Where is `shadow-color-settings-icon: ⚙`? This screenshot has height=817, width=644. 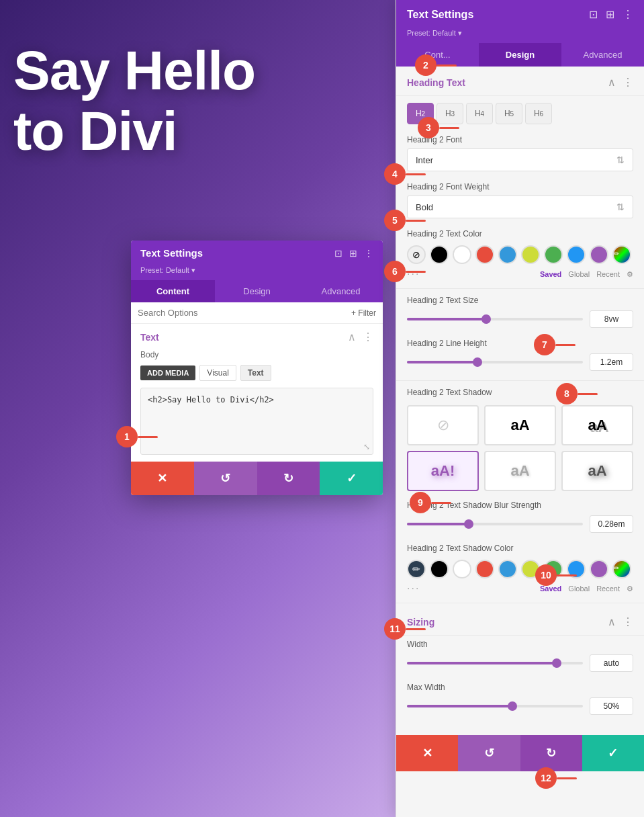
shadow-color-settings-icon: ⚙ is located at coordinates (630, 589).